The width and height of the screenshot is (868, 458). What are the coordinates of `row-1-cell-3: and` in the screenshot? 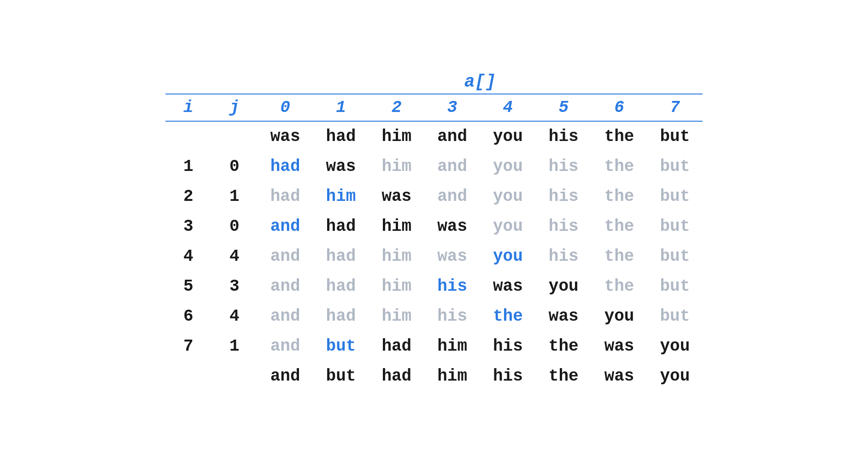 It's located at (452, 196).